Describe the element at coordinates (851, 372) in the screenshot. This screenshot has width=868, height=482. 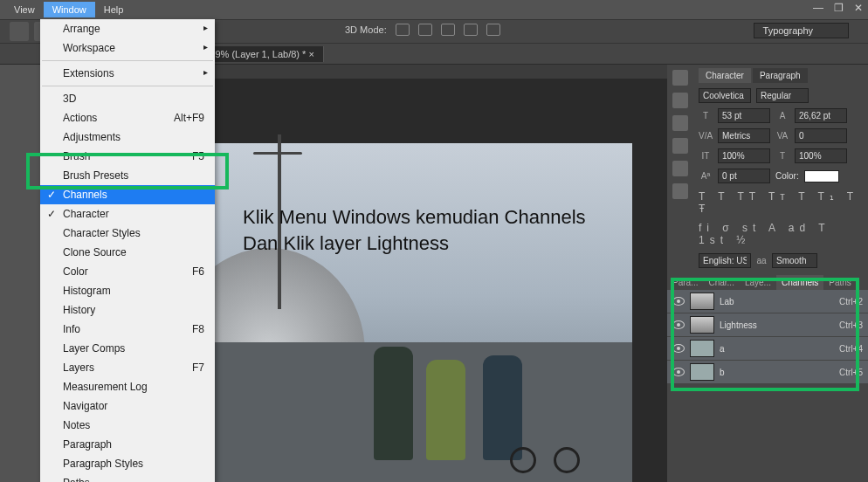
I see `channel-shortcut: Ctrl+5` at that location.